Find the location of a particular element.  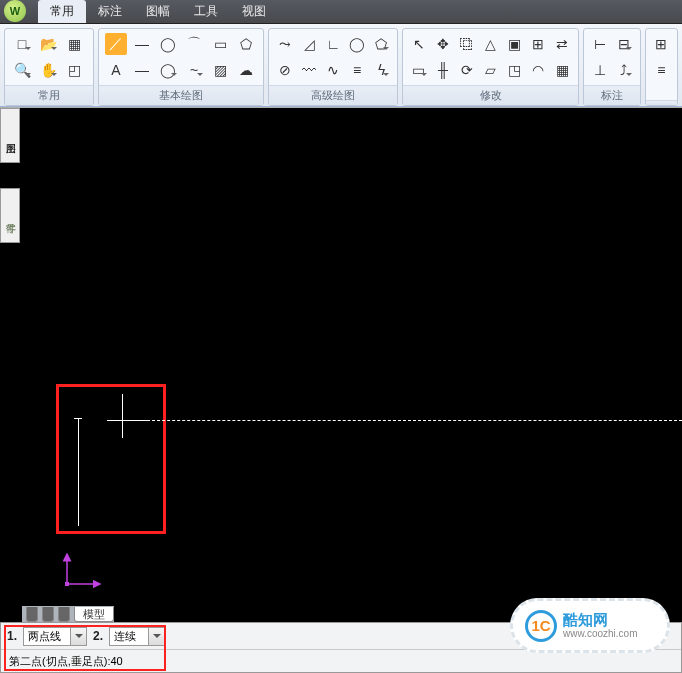

layout-tabbar: 模型 is located at coordinates (68, 614).